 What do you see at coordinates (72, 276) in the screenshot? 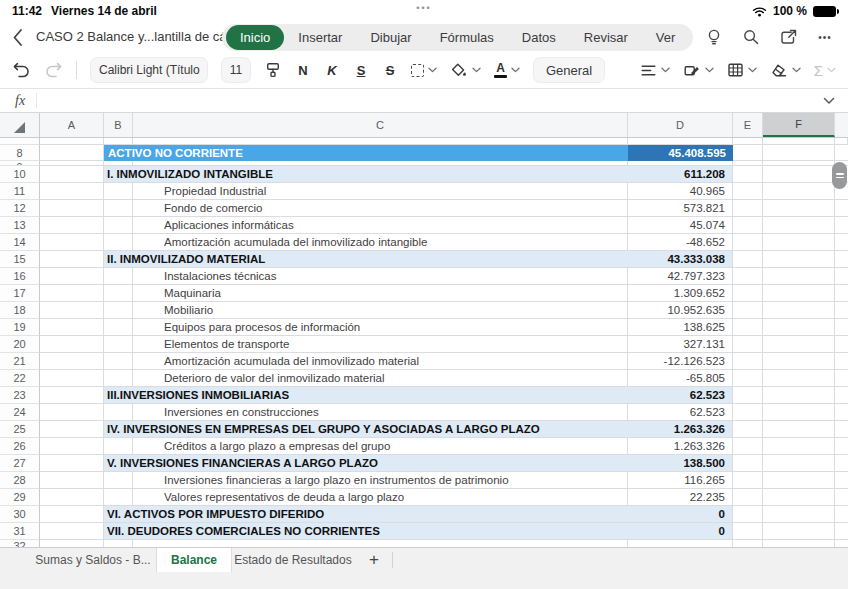
I see `cell-A16` at bounding box center [72, 276].